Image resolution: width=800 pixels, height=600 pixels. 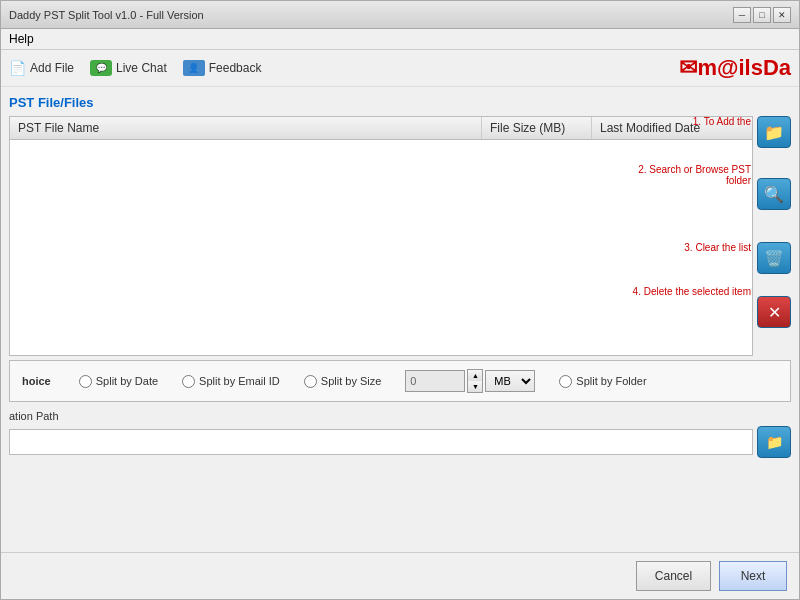 What do you see at coordinates (101, 68) in the screenshot?
I see `live-chat-icon: 💬` at bounding box center [101, 68].